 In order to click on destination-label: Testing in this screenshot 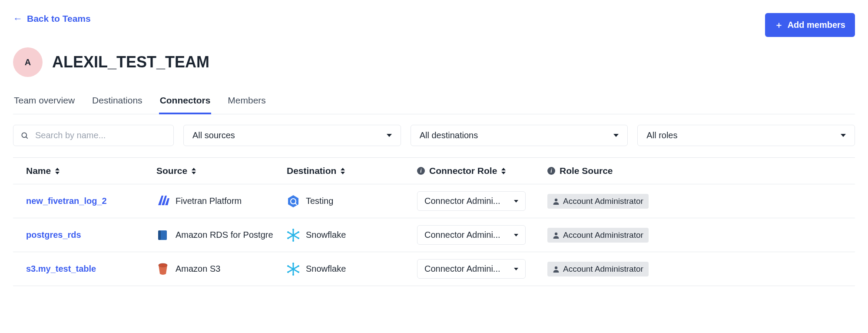, I will do `click(320, 201)`.